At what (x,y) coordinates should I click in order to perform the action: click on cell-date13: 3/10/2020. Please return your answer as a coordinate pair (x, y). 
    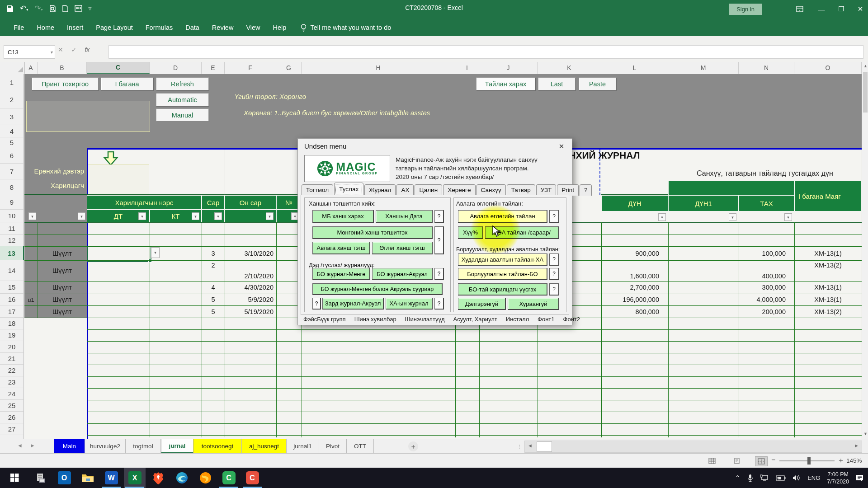
    Looking at the image, I should click on (250, 253).